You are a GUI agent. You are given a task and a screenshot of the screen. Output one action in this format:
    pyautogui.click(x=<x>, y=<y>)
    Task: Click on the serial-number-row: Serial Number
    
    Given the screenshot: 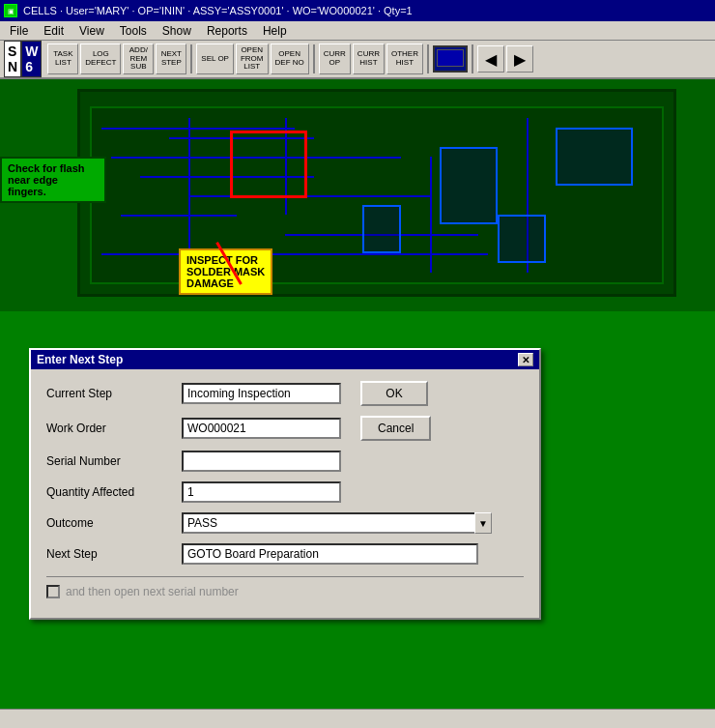 What is the action you would take?
    pyautogui.click(x=285, y=461)
    